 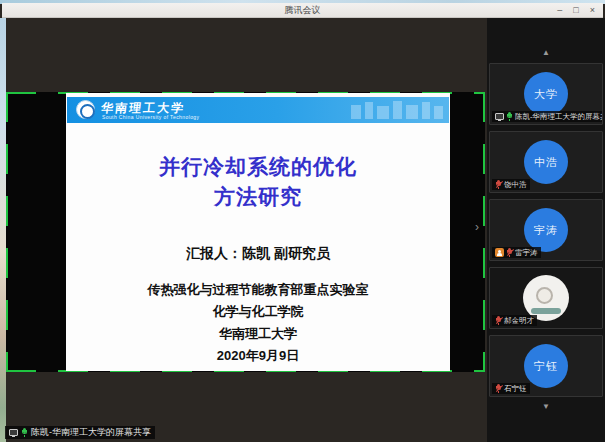 I want to click on share-border-right, so click(x=484, y=232).